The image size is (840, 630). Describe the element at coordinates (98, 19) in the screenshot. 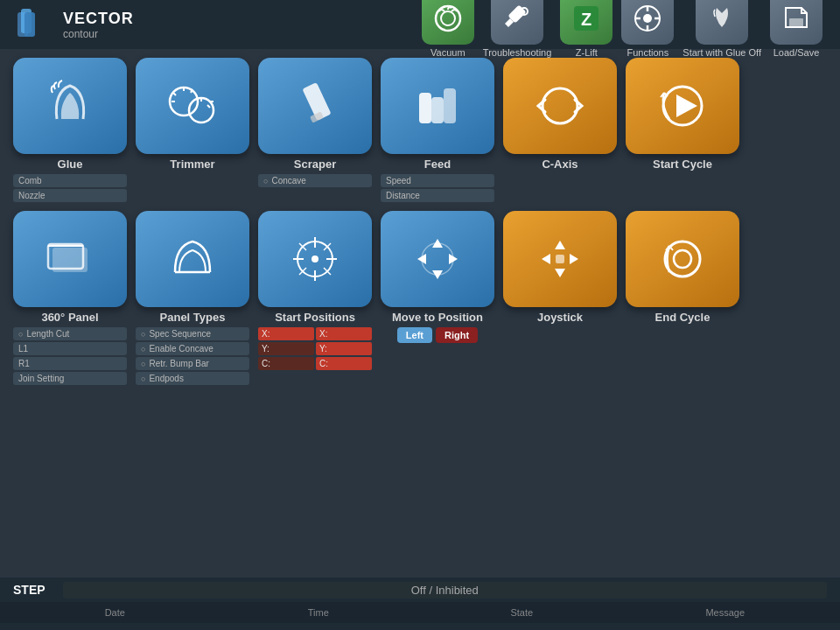

I see `logo-vector-text: VECTOR` at that location.